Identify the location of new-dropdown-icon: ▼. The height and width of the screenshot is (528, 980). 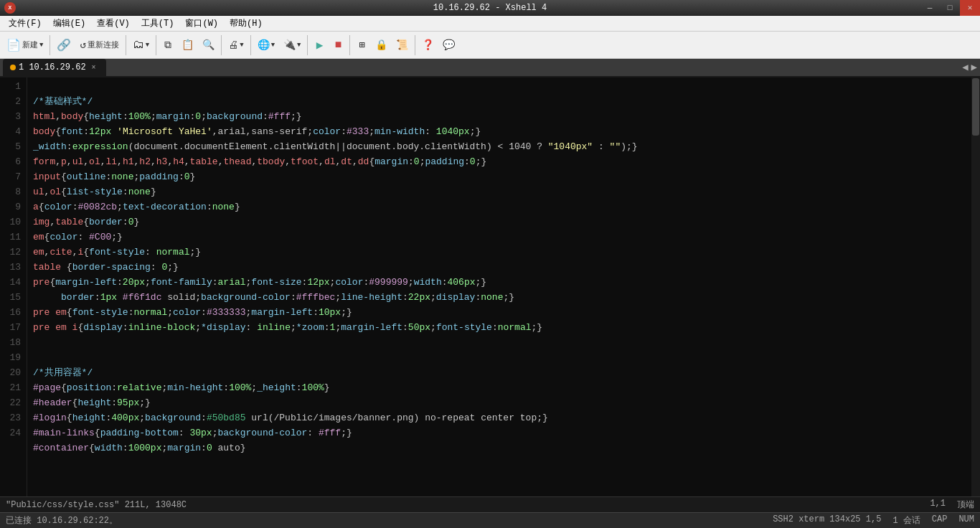
(42, 45).